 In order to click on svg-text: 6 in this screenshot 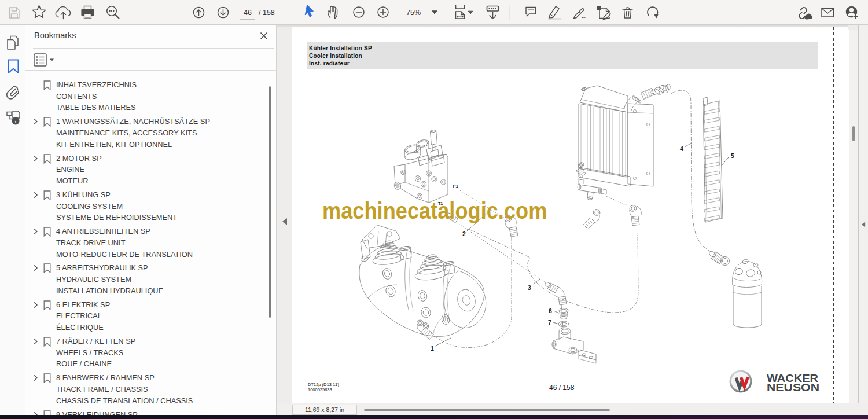, I will do `click(550, 311)`.